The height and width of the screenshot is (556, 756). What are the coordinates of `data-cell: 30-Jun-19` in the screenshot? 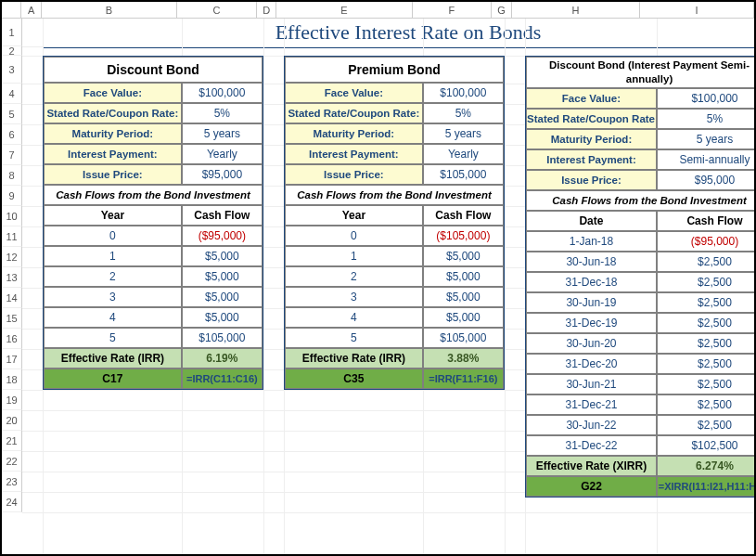 It's located at (592, 303).